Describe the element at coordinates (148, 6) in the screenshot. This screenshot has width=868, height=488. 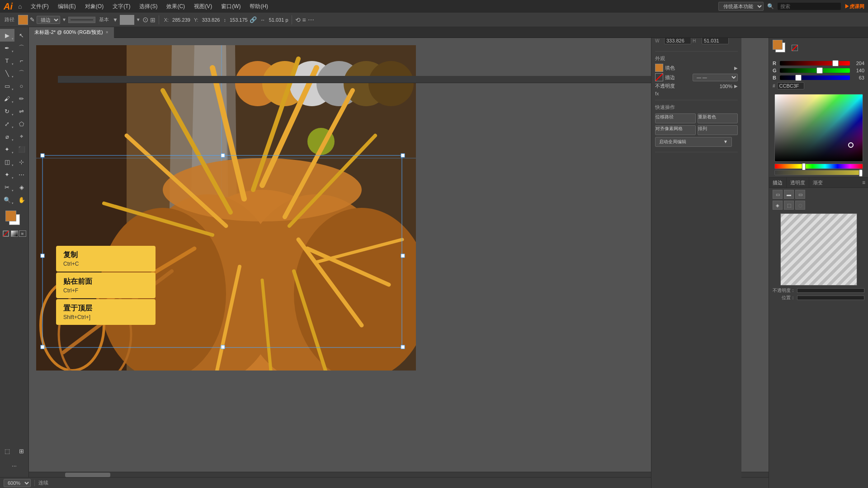
I see `menu-select: 选择(S)` at that location.